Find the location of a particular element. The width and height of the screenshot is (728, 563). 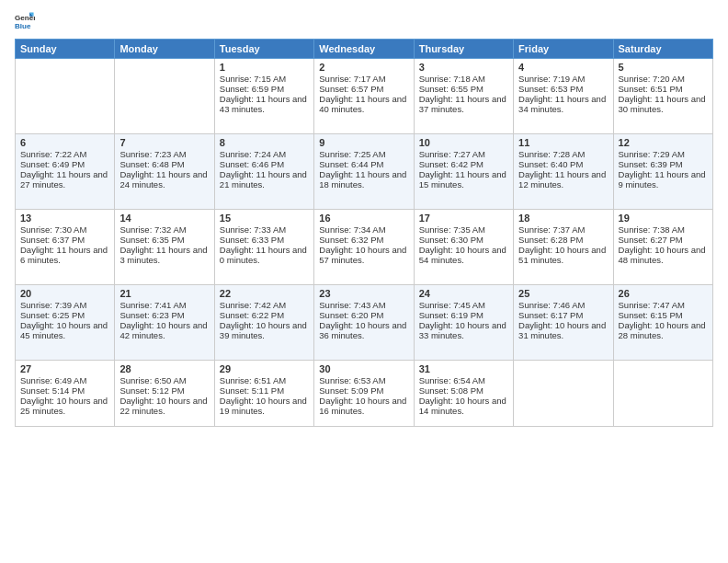

calendar-cell: 30Sunrise: 6:53 AMSunset: 5:09 PMDayligh… is located at coordinates (364, 394).